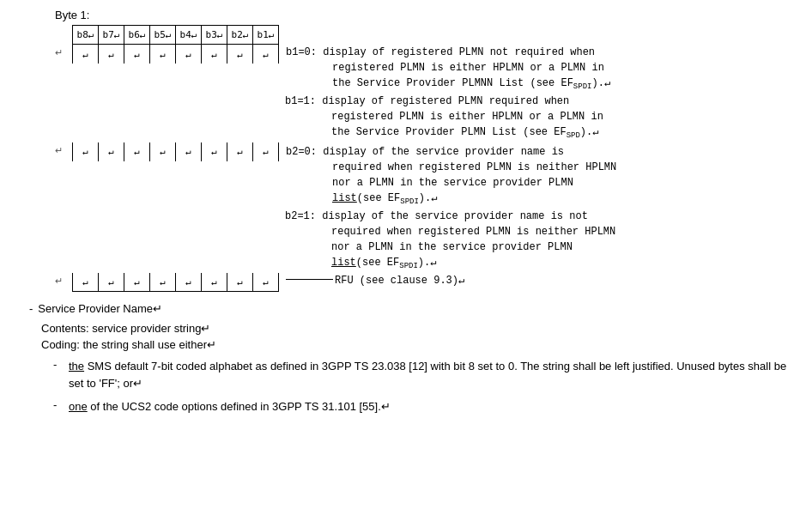  What do you see at coordinates (189, 35) in the screenshot?
I see `bit-b4: b4↵` at bounding box center [189, 35].